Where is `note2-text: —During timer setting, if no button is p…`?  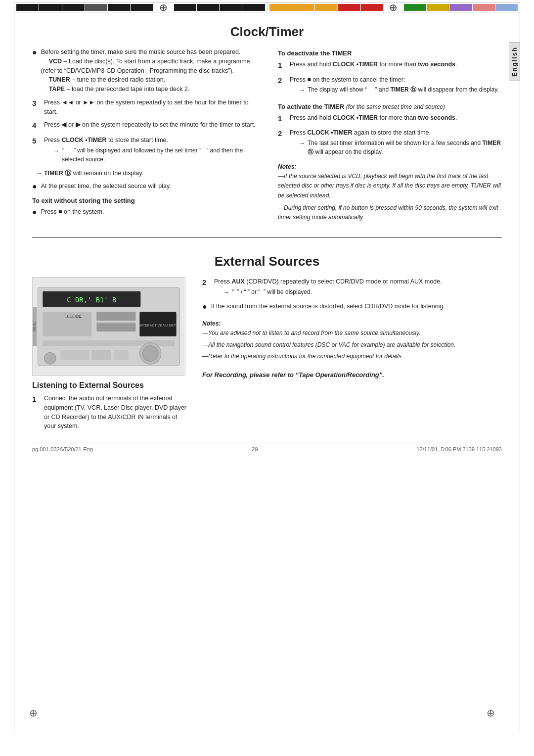
note2-text: —During timer setting, if no button is p… is located at coordinates (390, 213).